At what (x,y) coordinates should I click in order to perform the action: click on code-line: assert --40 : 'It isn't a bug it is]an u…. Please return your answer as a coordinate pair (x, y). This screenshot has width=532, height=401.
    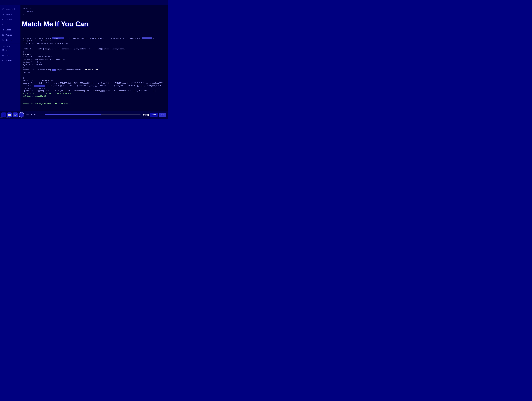
    Looking at the image, I should click on (94, 70).